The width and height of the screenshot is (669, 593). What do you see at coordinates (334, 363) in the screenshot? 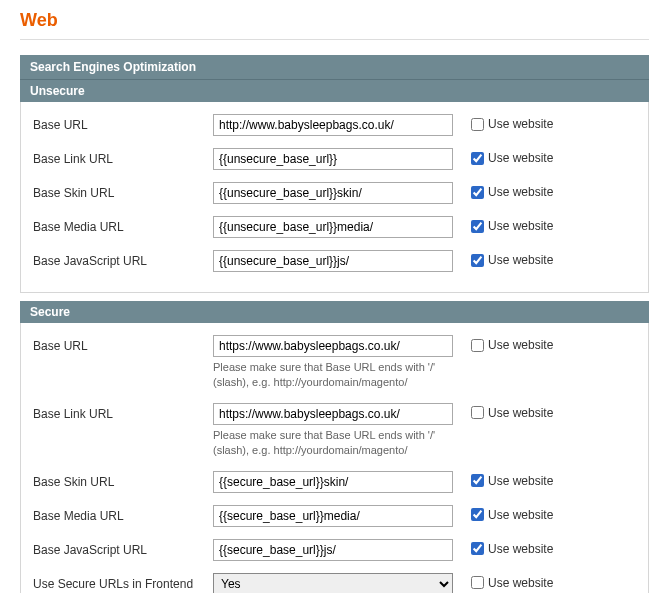
I see `secure-base-url-row: Base URL Please make sure that Base URL …` at bounding box center [334, 363].